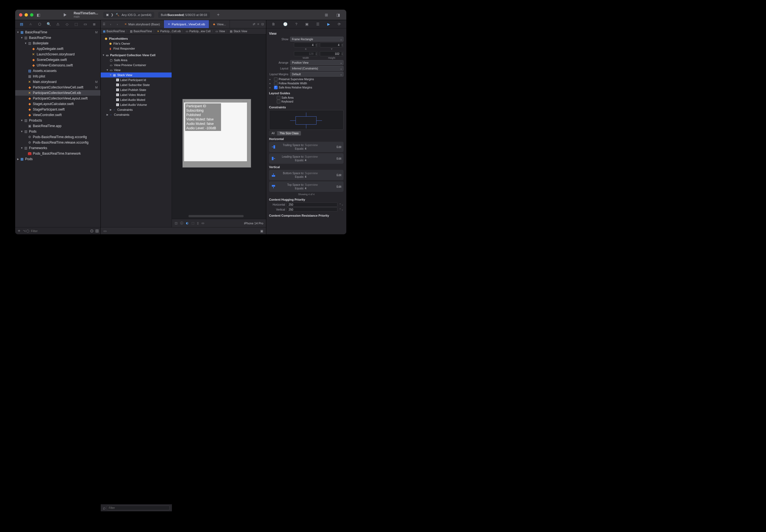 Image resolution: width=766 pixels, height=532 pixels. I want to click on library-button: ⊞, so click(326, 15).